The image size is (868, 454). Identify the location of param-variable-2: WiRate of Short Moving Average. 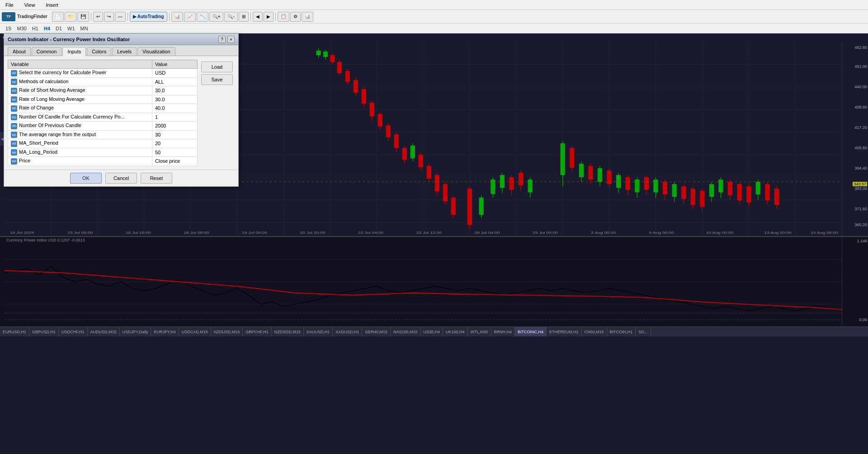
(80, 91).